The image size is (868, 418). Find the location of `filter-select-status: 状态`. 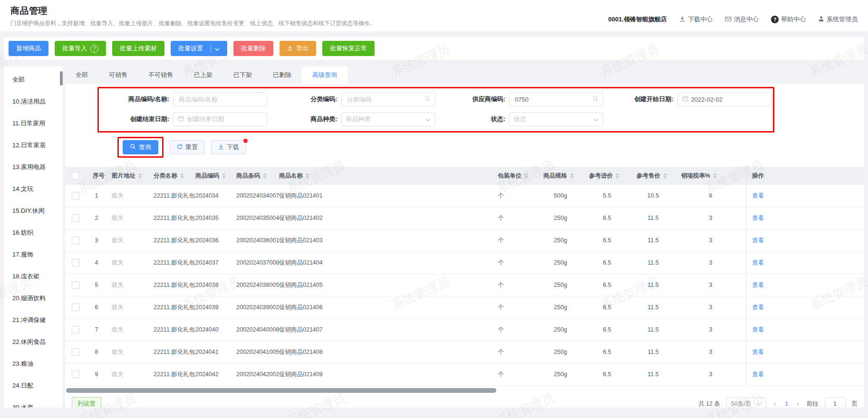

filter-select-status: 状态 is located at coordinates (556, 119).